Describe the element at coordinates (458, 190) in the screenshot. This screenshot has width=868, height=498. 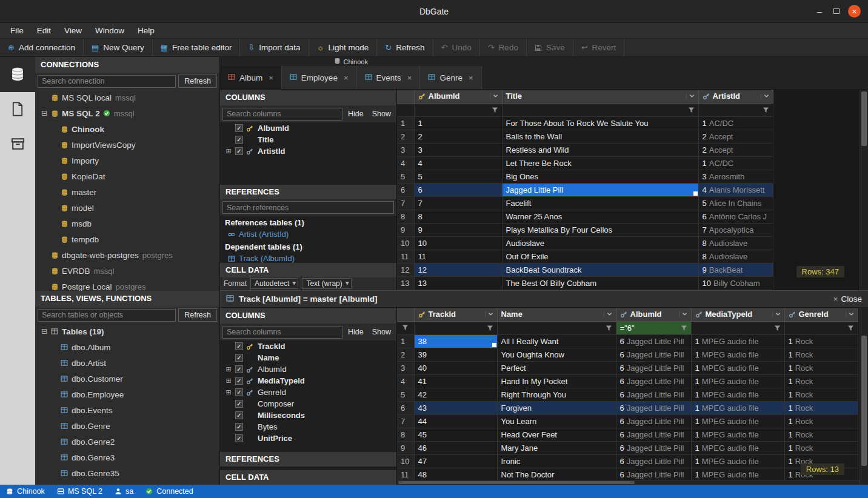
I see `data-cell: 6` at that location.